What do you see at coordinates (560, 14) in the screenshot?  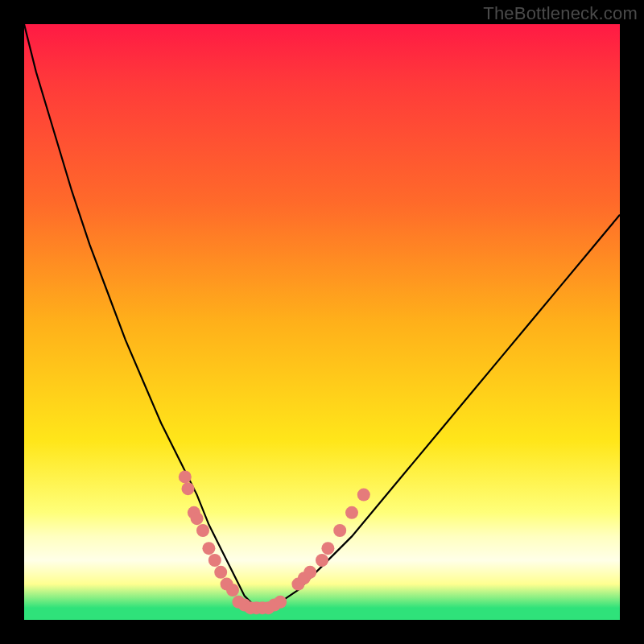 I see `watermark-text: TheBottleneck.com` at bounding box center [560, 14].